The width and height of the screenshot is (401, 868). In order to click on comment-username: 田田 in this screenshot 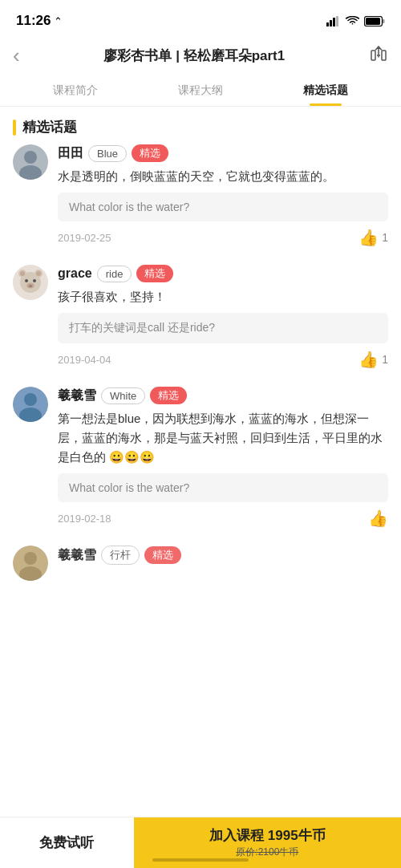, I will do `click(71, 154)`.